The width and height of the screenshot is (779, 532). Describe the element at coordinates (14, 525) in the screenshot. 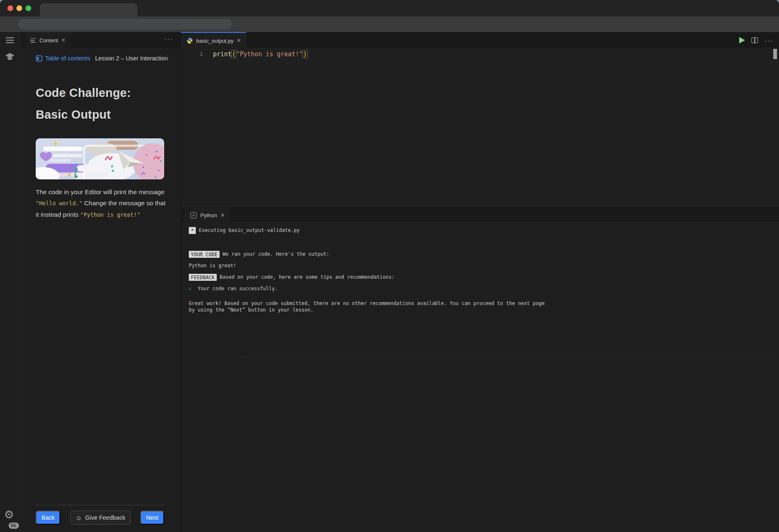

I see `profile-badge: DE` at that location.